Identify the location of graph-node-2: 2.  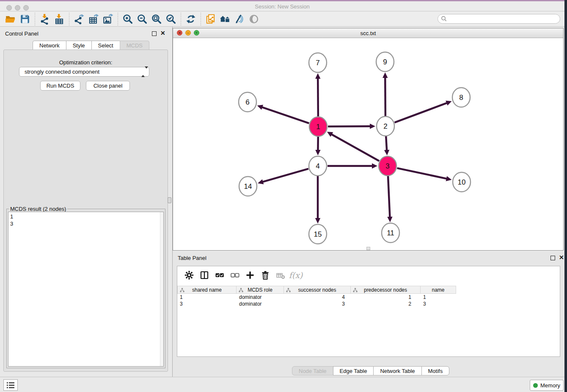
(385, 126).